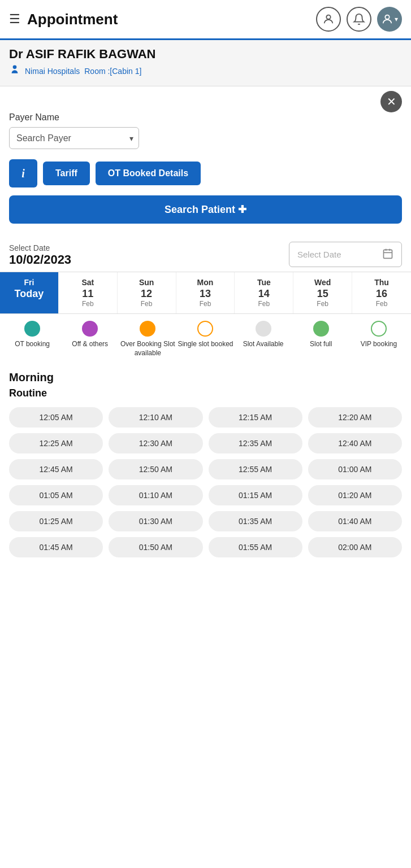 Image resolution: width=411 pixels, height=868 pixels. Describe the element at coordinates (382, 294) in the screenshot. I see `cal-day-num: 16` at that location.